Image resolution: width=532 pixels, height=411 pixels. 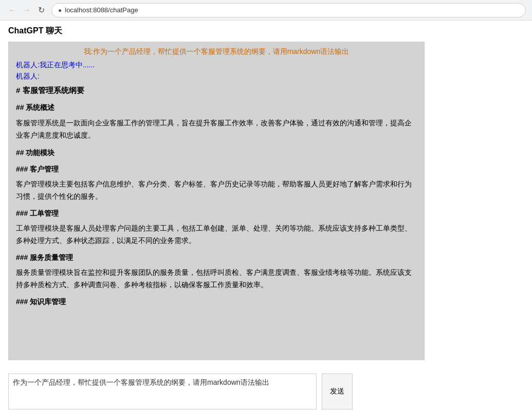 I want to click on send-button: 发送, so click(x=337, y=391).